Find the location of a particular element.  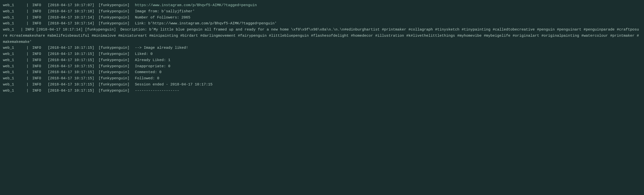

log-line: web_1 | INFO [2018-04-17 10:17:07] [funk… is located at coordinates (322, 6).